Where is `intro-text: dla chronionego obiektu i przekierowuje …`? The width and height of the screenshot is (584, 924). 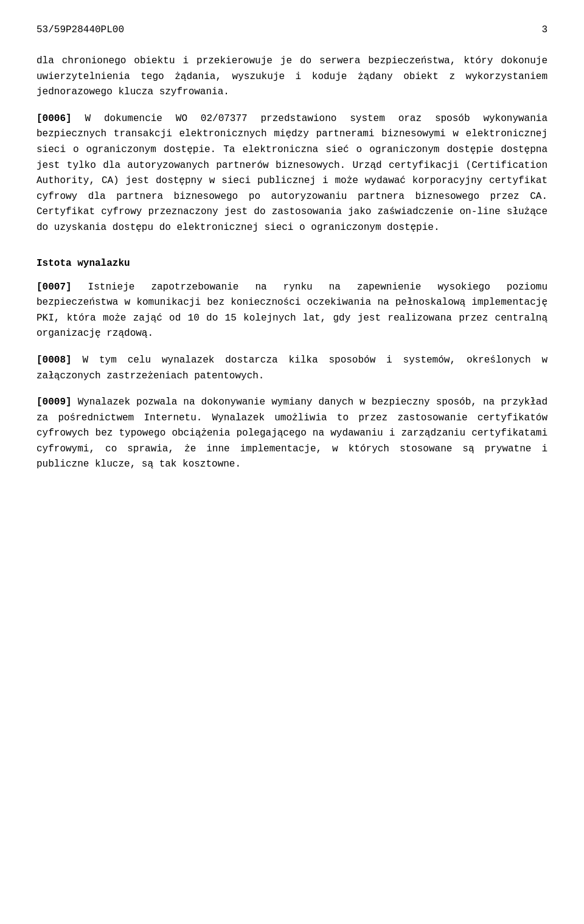
intro-text: dla chronionego obiektu i przekierowuje … is located at coordinates (292, 77).